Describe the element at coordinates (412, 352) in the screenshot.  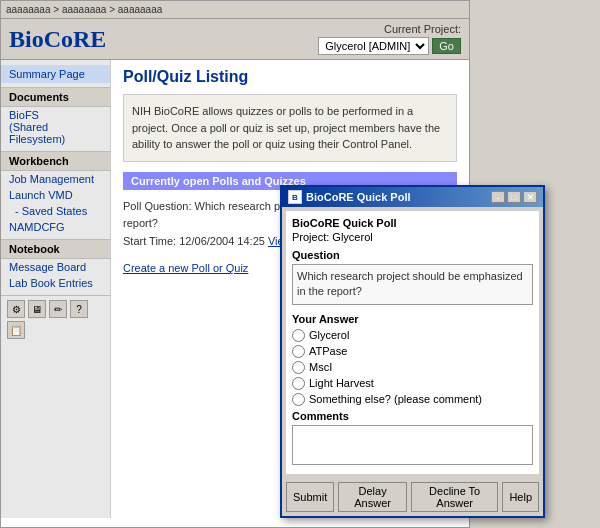
I see `radio-option-atpase: ATPase` at that location.